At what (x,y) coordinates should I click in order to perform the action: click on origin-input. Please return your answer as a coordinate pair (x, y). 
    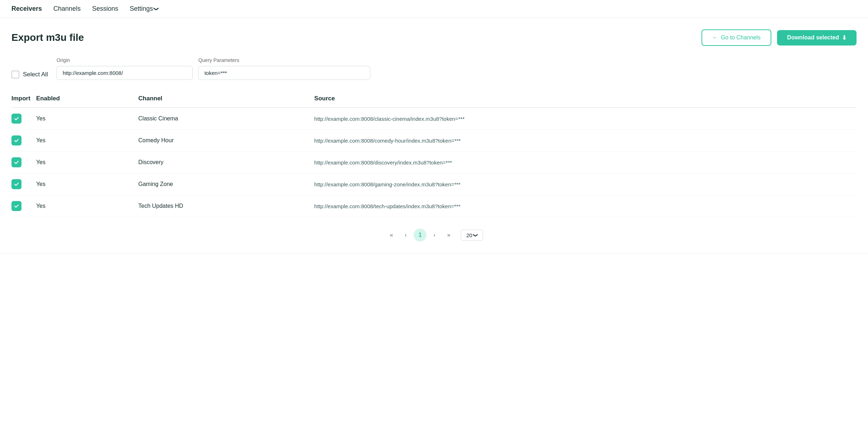
    Looking at the image, I should click on (125, 73).